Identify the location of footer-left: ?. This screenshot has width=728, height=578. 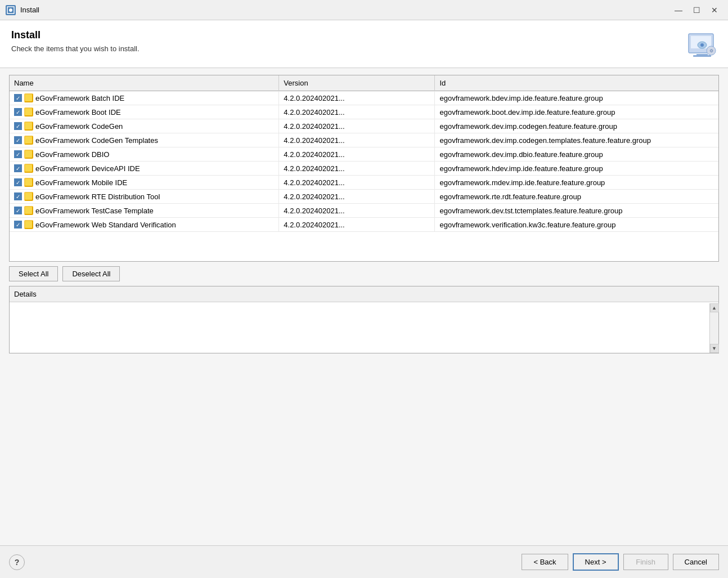
(17, 562).